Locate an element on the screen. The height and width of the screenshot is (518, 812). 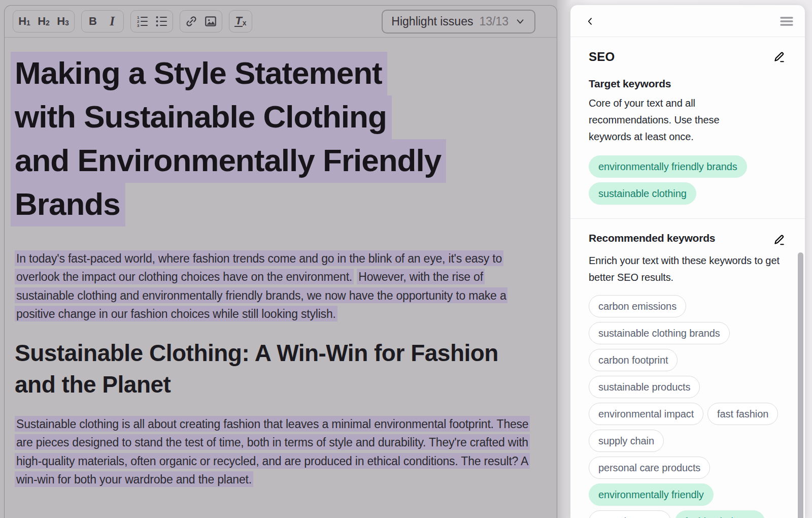
section-heading: Sustainable Clothing: A Win-Win for Fash… is located at coordinates (263, 369).